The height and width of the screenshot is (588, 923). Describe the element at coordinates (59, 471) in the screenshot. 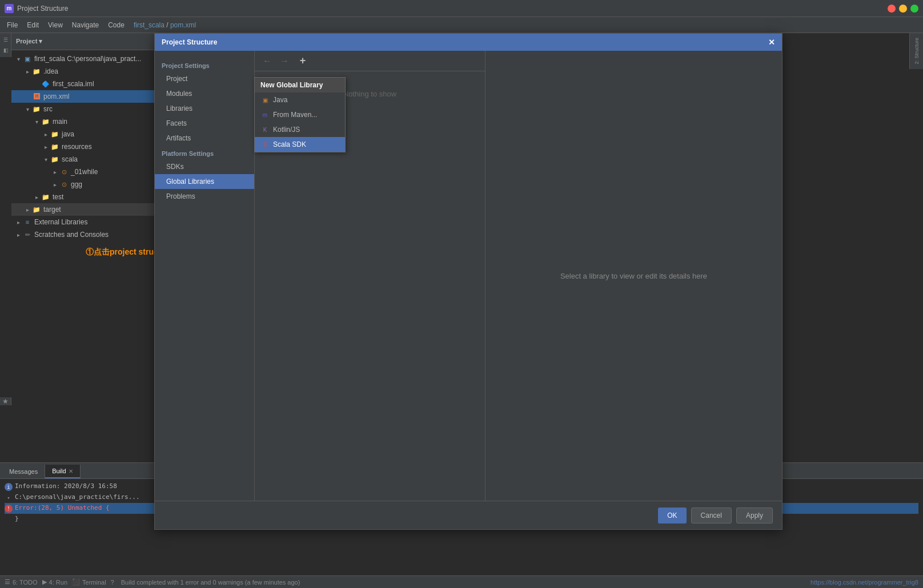

I see `tab-build-label: Build` at that location.